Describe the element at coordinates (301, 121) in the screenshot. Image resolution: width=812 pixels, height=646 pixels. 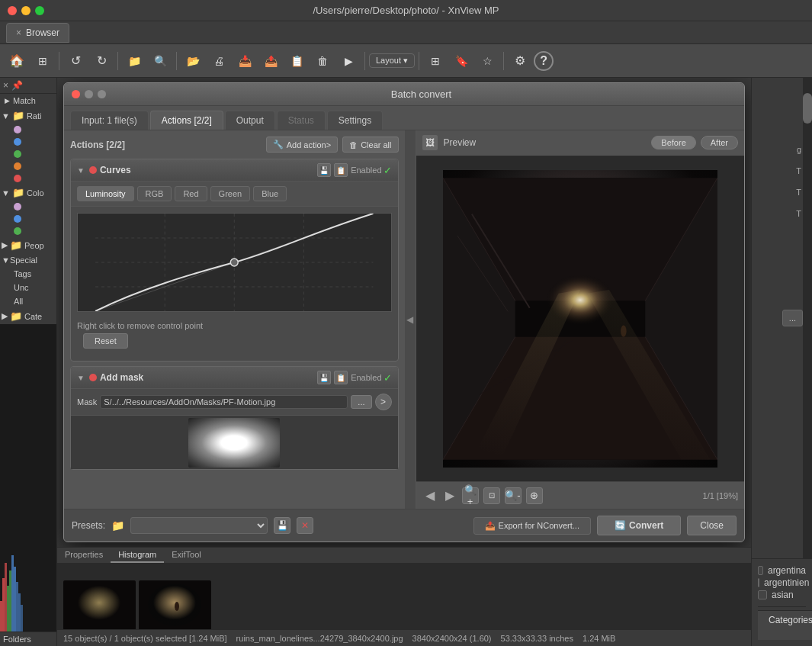
I see `tab-status: Status` at that location.